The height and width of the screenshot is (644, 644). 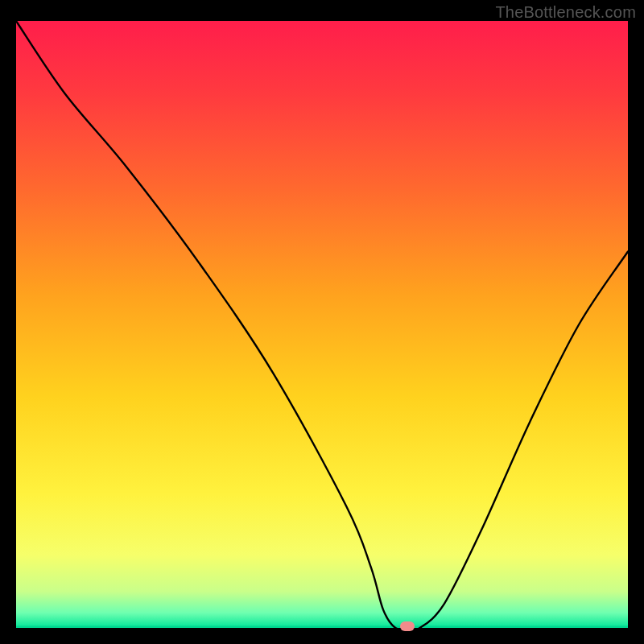 I want to click on watermark-text: TheBottleneck.com, so click(x=565, y=13).